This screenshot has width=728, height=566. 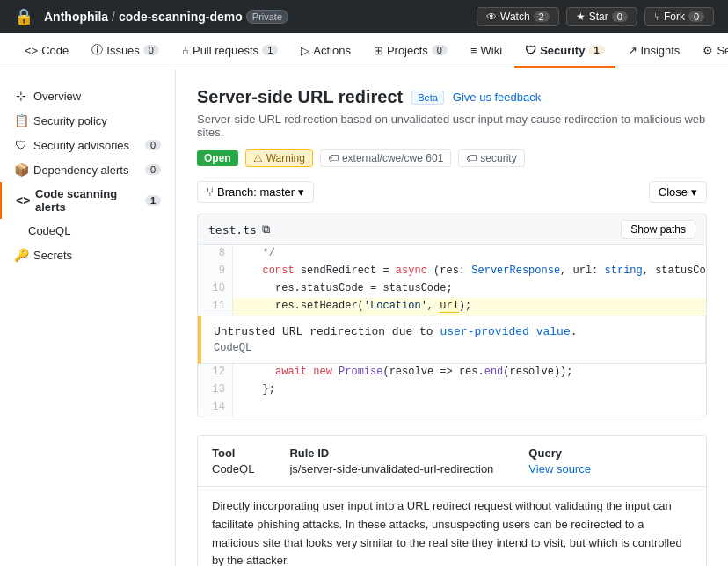 What do you see at coordinates (452, 192) in the screenshot?
I see `branch-close-row: ⑂ Branch: master ▾ Close ▾` at bounding box center [452, 192].